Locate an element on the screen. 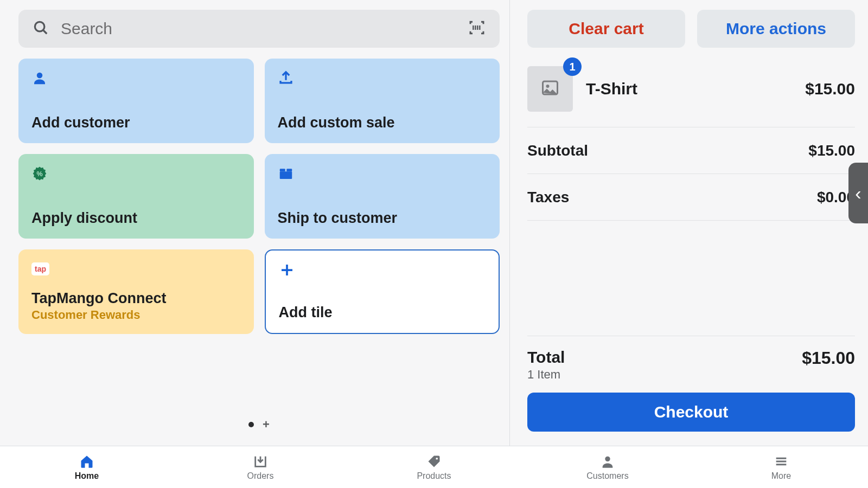 This screenshot has width=868, height=488. nav-label: Home is located at coordinates (87, 476).